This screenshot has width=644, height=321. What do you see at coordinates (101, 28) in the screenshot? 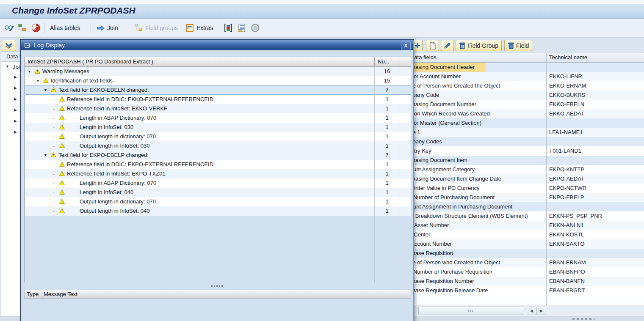
I see `join-arrow-icon` at bounding box center [101, 28].